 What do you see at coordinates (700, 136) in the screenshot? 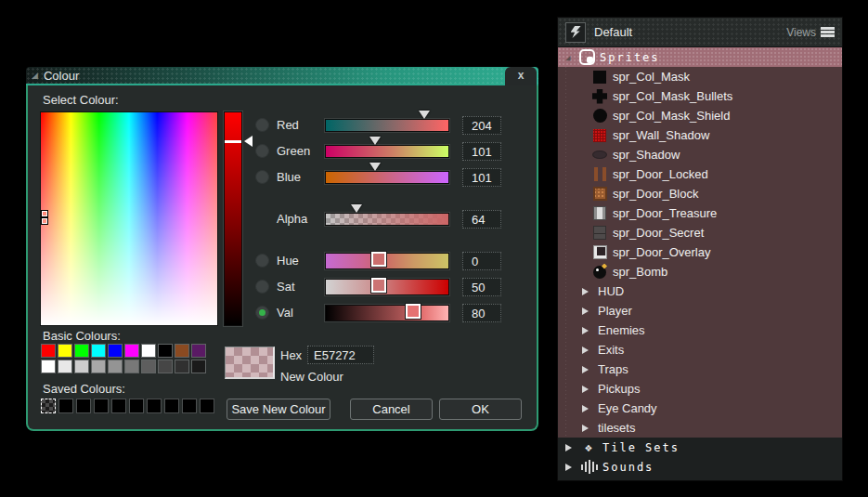
I see `tree-row-spr_wall_shadow: spr_Wall_Shadow` at bounding box center [700, 136].